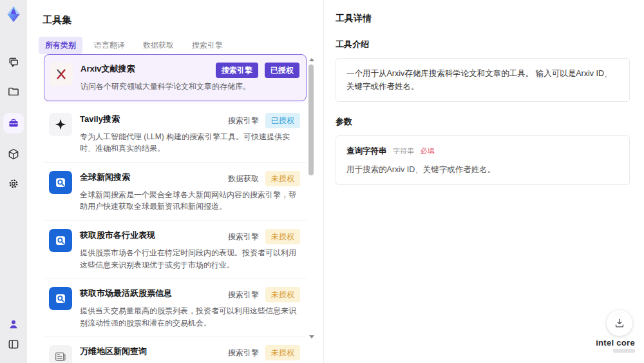  Describe the element at coordinates (151, 119) in the screenshot. I see `tool-title: Tavily搜索` at that location.